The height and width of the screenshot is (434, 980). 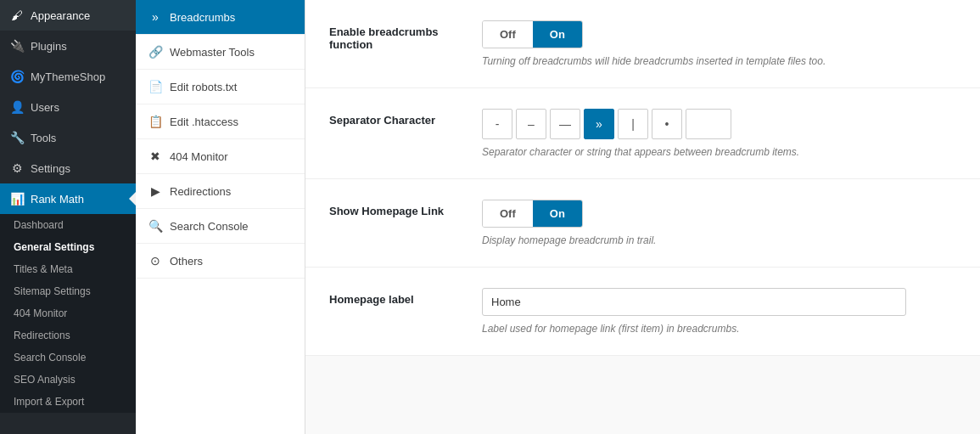 What do you see at coordinates (720, 133) in the screenshot?
I see `separator-character-control: - – — » | • Separator character or strin…` at bounding box center [720, 133].